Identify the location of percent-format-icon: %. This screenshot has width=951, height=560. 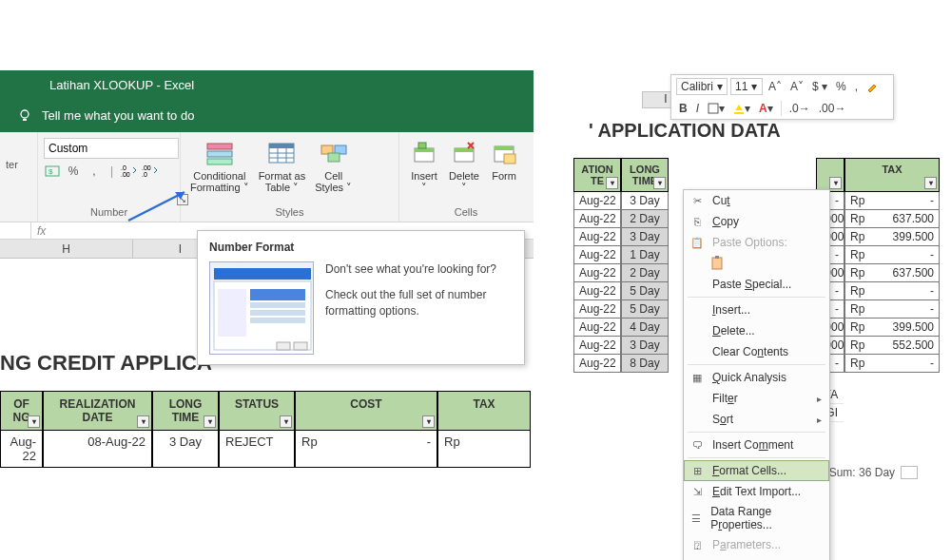
(73, 171).